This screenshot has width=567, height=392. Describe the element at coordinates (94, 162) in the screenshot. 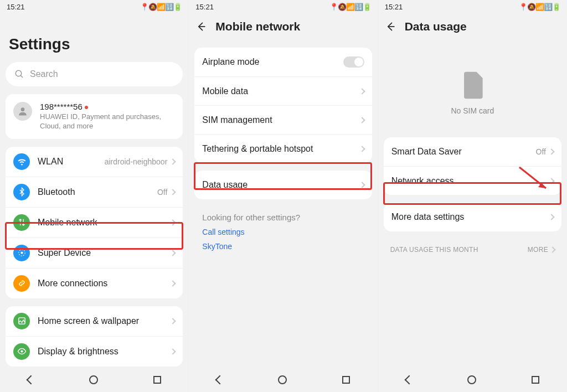

I see `wlan-row: WLAN airdroid-neighboor` at that location.